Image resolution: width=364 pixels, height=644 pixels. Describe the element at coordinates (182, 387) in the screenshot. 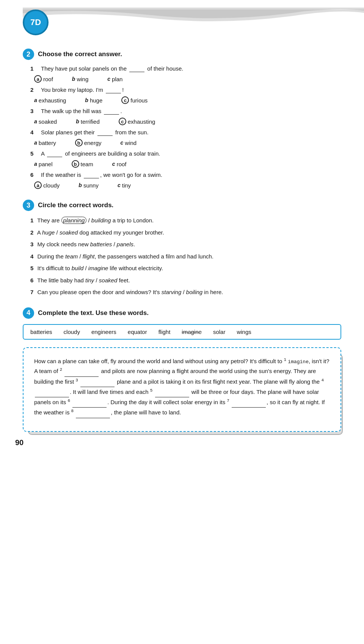

I see `text-paragraph: How can a plane can take off, fly around…` at that location.